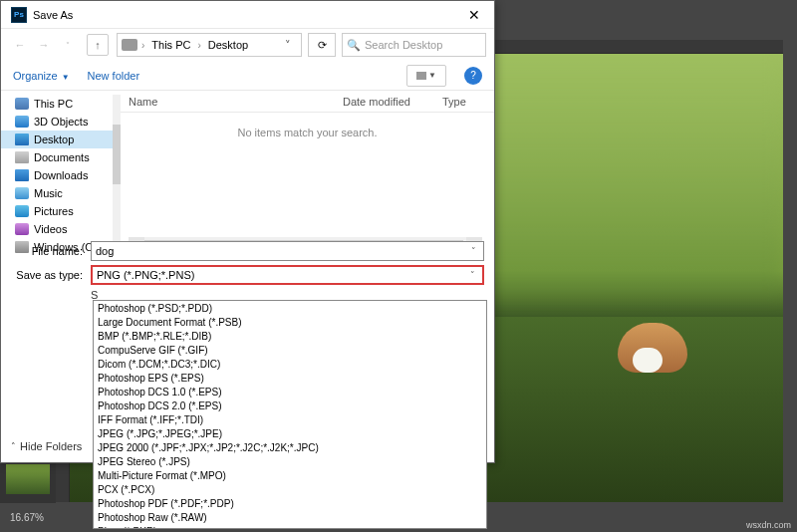  I want to click on format-option: JPEG 2000 (*.JPF;*.JPX;*.JP2;*.J2C;*.J2K…, so click(290, 447).